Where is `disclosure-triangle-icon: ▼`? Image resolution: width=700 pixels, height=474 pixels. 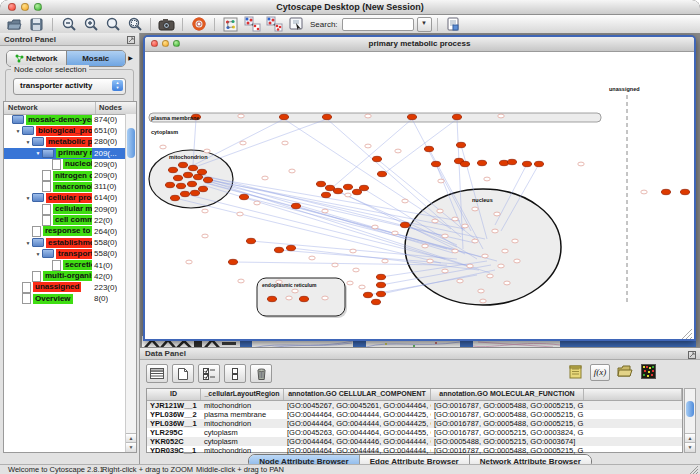 disclosure-triangle-icon: ▼ is located at coordinates (28, 243).